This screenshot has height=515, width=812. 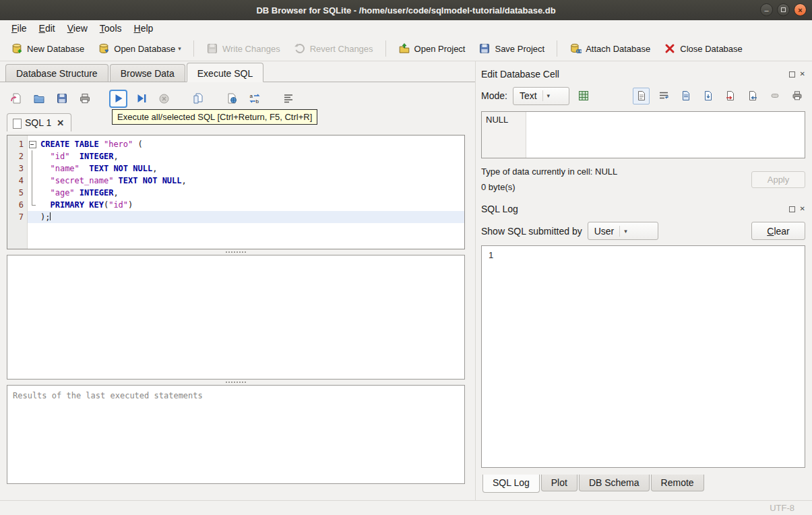 I want to click on edit-cell-header: Edit Database Cell ✕, so click(x=643, y=74).